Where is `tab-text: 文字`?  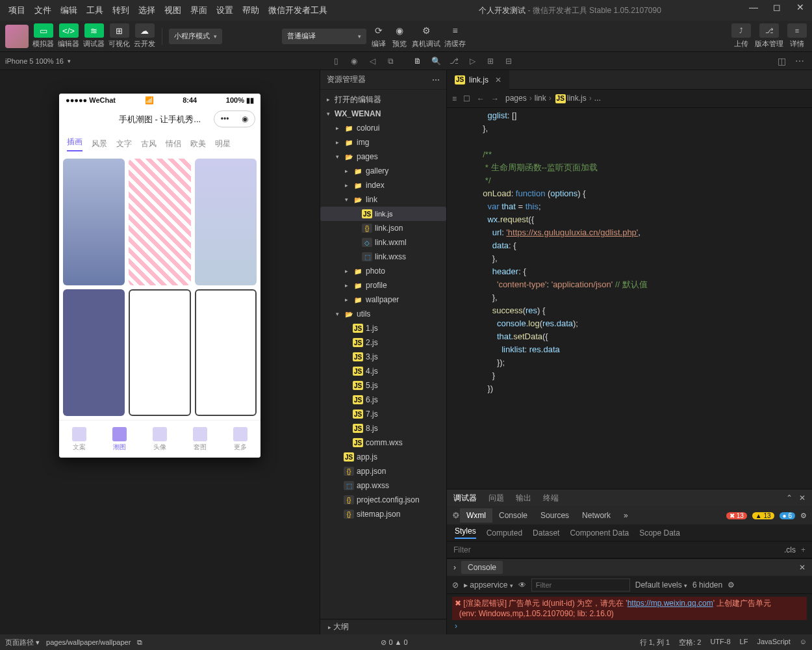 tab-text: 文字 is located at coordinates (124, 144).